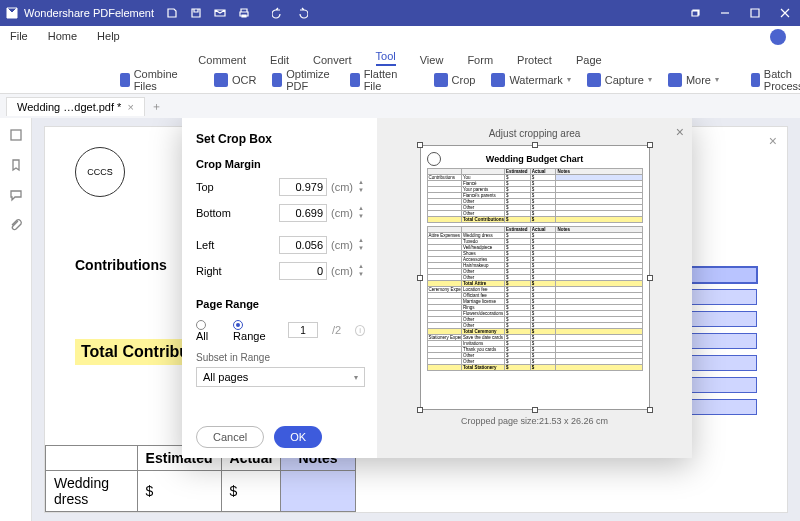 This screenshot has height=521, width=800. Describe the element at coordinates (400, 80) in the screenshot. I see `ribbon: Combine Files OCR Optimize PDF Flatten F…` at that location.